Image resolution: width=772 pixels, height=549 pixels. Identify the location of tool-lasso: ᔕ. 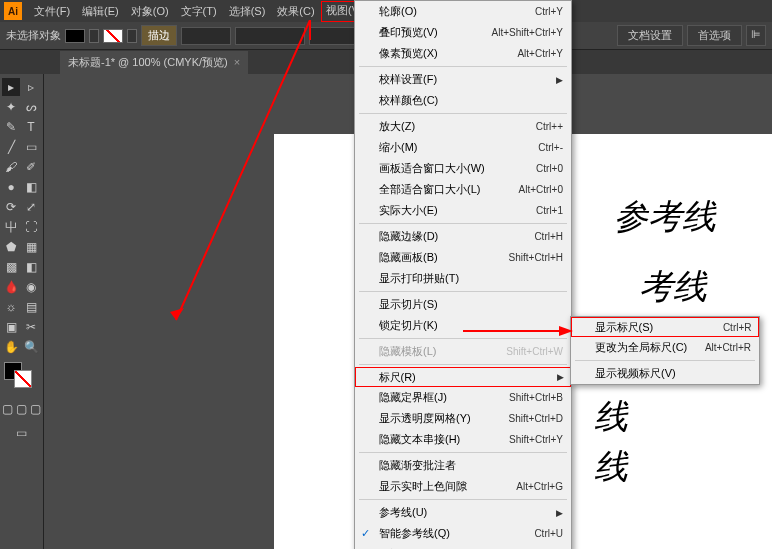
(31, 107).